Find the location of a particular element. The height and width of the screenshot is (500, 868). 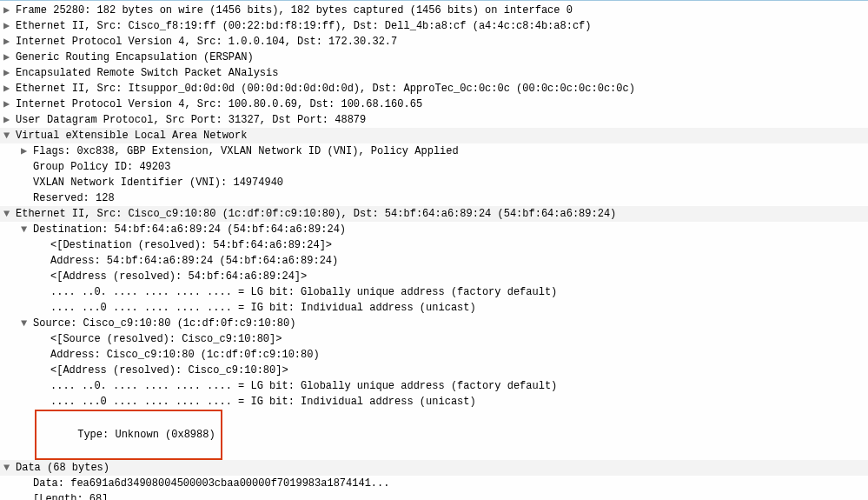

tree-item-ethernet-mid: ▶ Ethernet II, Src: Itsuppor_0d:0d:0d (0… is located at coordinates (434, 89).